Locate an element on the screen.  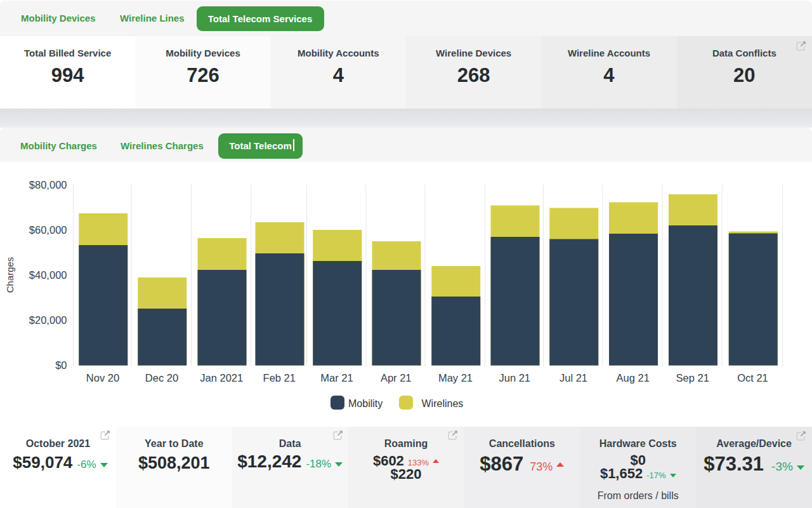
svg-text: $80,000 is located at coordinates (48, 185).